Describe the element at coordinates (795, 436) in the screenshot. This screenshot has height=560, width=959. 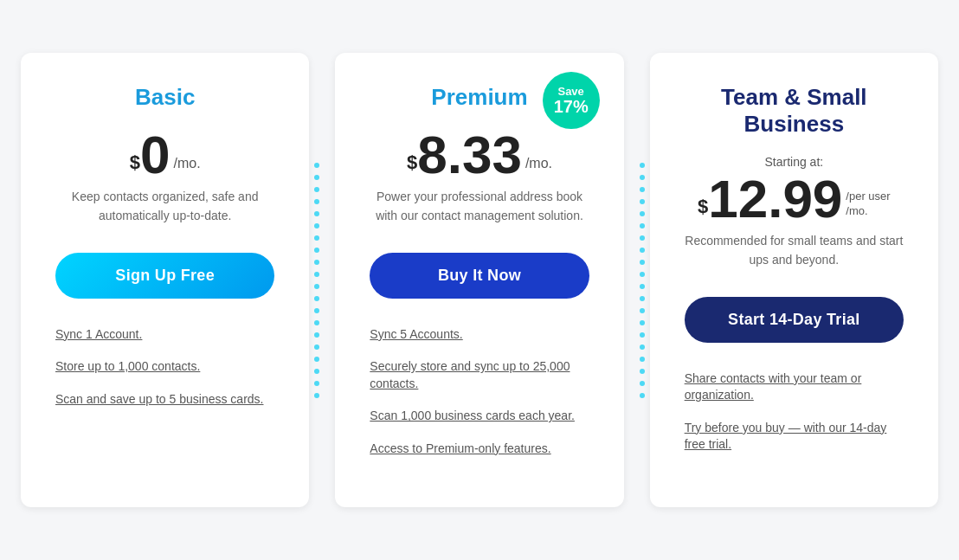
I see `team-feature-2: Try before you buy — with our 14-day fre…` at that location.